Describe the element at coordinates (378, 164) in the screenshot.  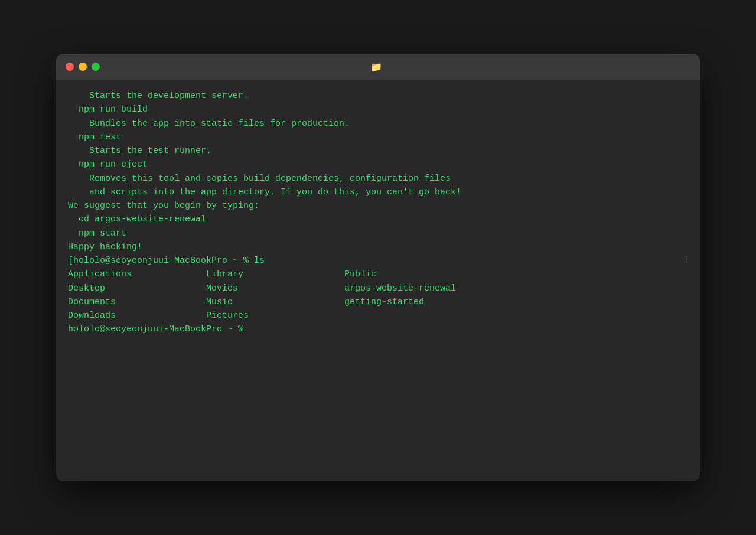
I see `terminal-line: npm run eject` at that location.